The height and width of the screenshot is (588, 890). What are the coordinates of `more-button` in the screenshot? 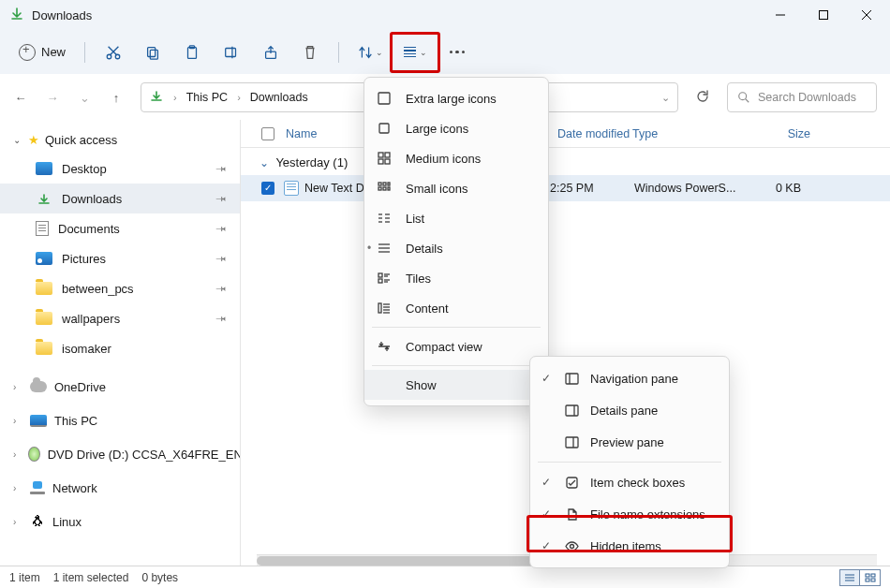 It's located at (457, 52).